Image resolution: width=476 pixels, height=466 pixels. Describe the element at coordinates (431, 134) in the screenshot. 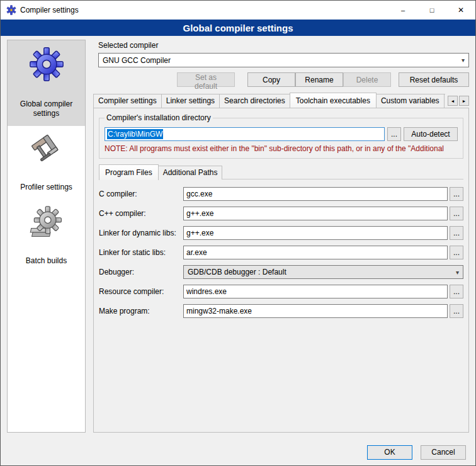

I see `auto-detect-button: Auto-detect` at that location.